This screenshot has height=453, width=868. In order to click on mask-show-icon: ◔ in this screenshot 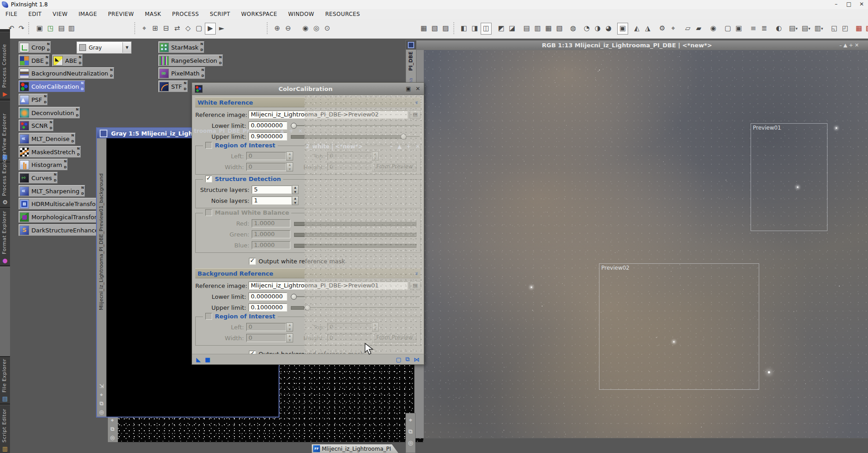, I will do `click(587, 28)`.